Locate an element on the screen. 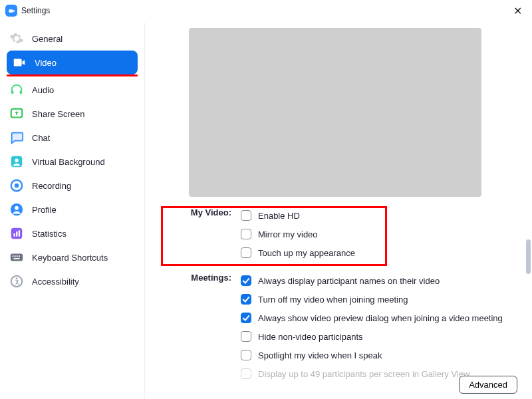 The width and height of the screenshot is (532, 399). nav-label: Keyboard Shortcuts is located at coordinates (70, 258).